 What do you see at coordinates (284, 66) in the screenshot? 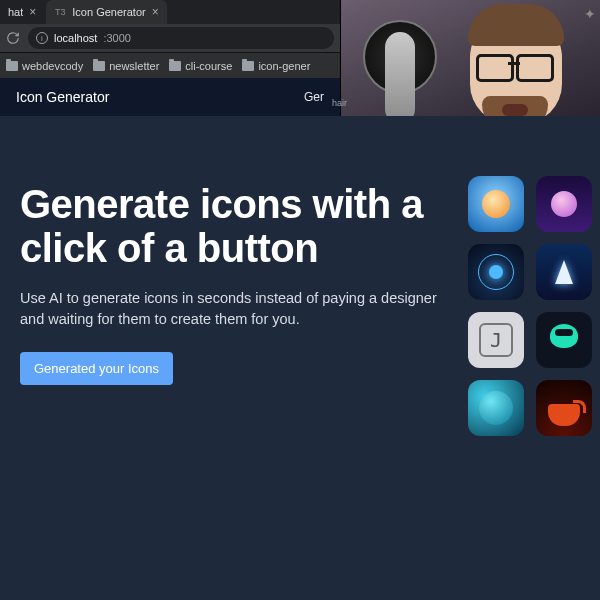
I see `bookmark-label: icon-gener` at bounding box center [284, 66].